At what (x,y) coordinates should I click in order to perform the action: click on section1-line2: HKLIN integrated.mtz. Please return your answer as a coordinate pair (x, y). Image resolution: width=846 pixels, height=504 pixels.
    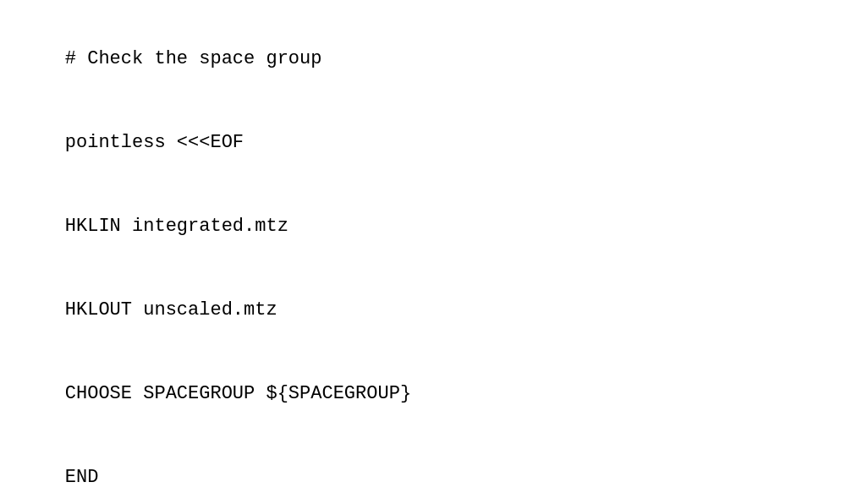
    Looking at the image, I should click on (177, 227).